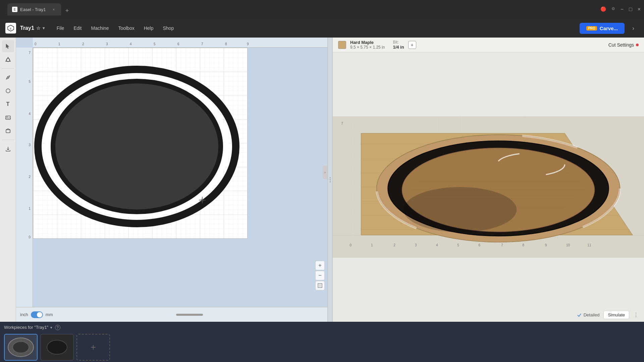 Image resolution: width=644 pixels, height=362 pixels. Describe the element at coordinates (609, 28) in the screenshot. I see `carve-label: Carve...` at that location.